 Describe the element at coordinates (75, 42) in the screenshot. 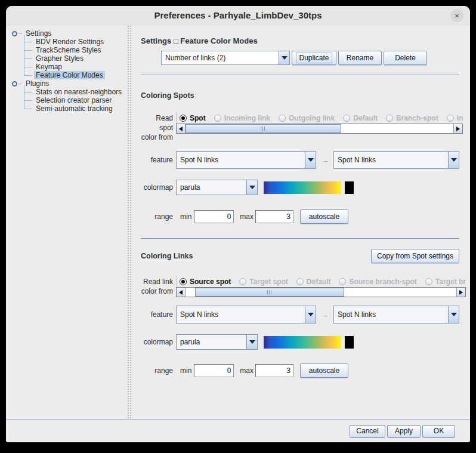

I see `tree-node-bdv-render-settings: BDV Render Settings` at that location.